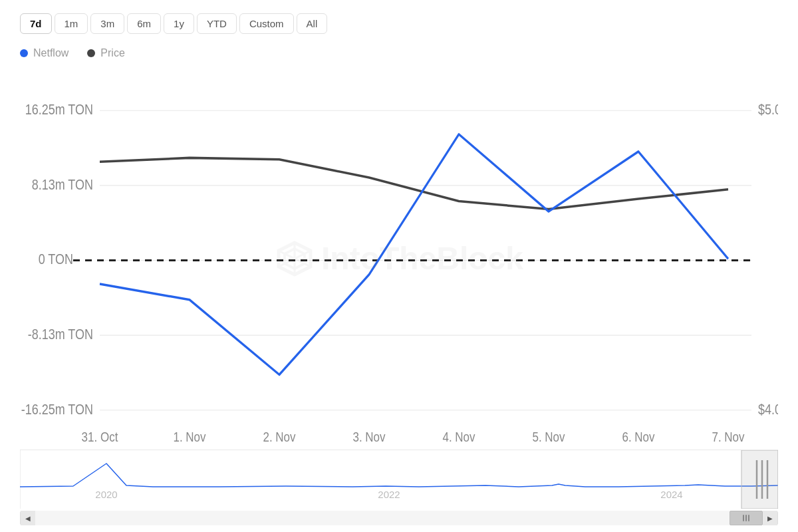  I want to click on svg-text: -8.13m TON, so click(61, 334).